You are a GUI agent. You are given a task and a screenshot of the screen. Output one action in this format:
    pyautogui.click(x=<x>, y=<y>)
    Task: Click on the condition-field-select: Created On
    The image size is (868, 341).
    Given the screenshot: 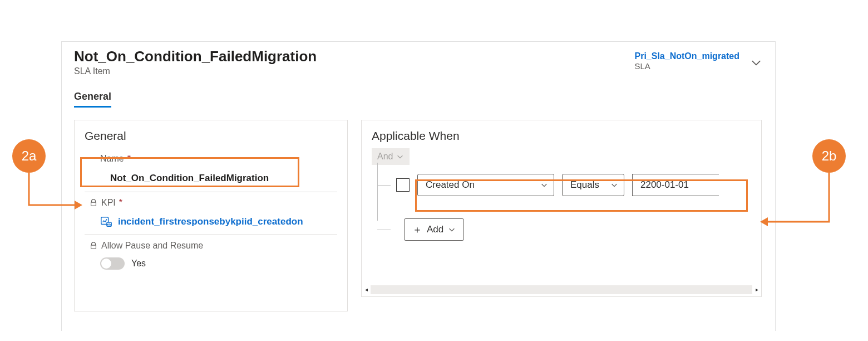 What is the action you would take?
    pyautogui.click(x=486, y=185)
    